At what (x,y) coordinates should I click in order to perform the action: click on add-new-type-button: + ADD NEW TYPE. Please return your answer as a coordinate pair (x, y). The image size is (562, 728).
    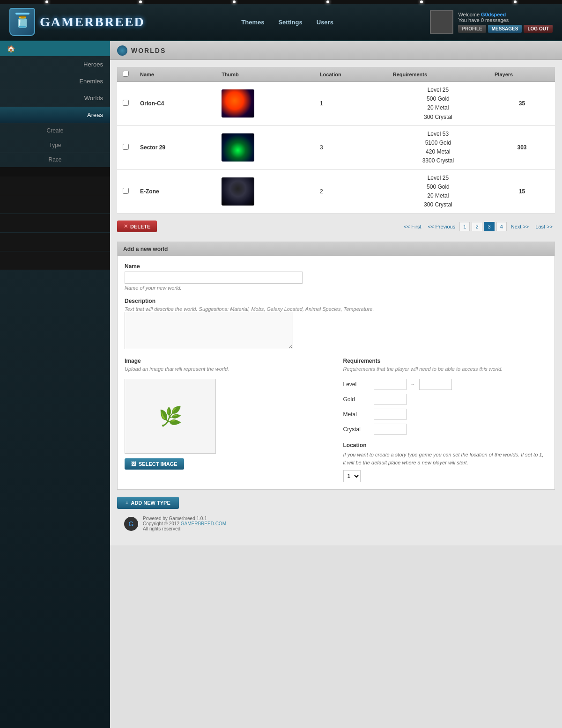
    Looking at the image, I should click on (148, 503).